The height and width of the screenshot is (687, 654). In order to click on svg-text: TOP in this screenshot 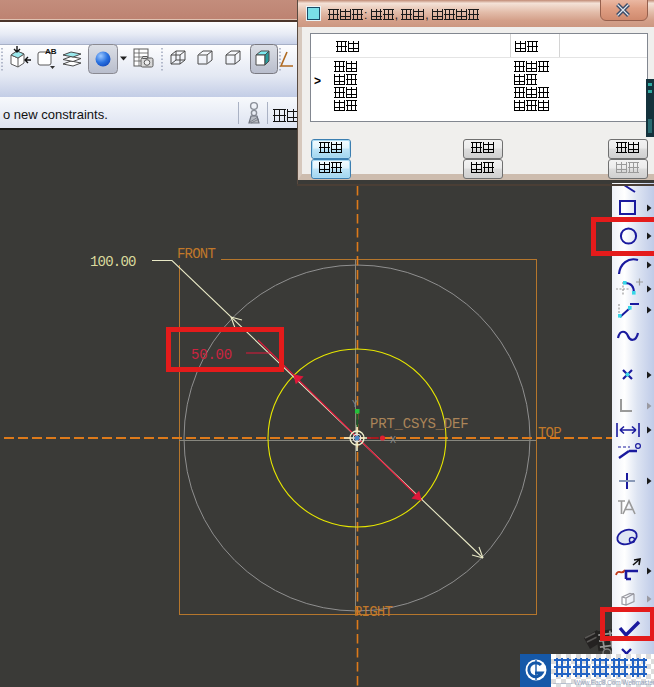, I will do `click(550, 433)`.